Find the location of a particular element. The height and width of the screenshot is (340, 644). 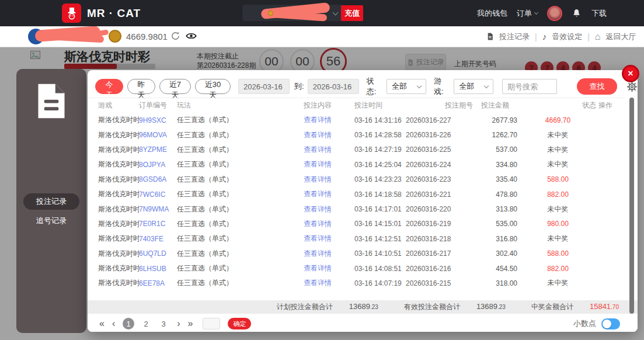

avatar is located at coordinates (555, 13).